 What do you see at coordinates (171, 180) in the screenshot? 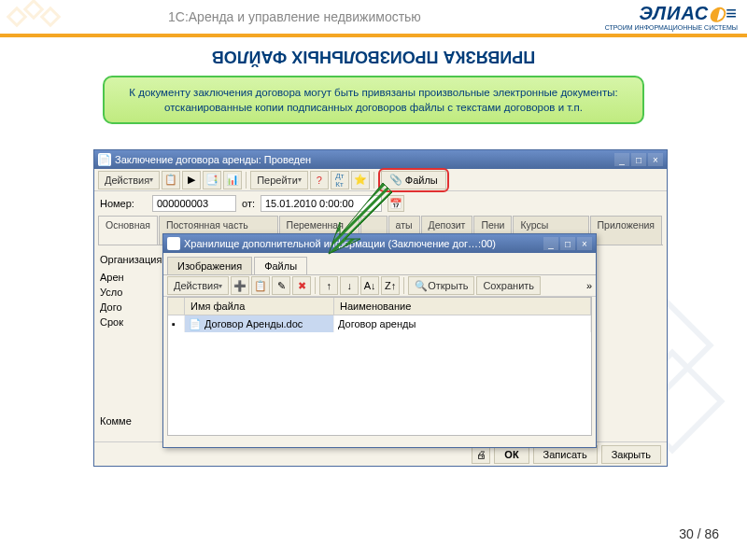
I see `add-icon: 📋` at bounding box center [171, 180].